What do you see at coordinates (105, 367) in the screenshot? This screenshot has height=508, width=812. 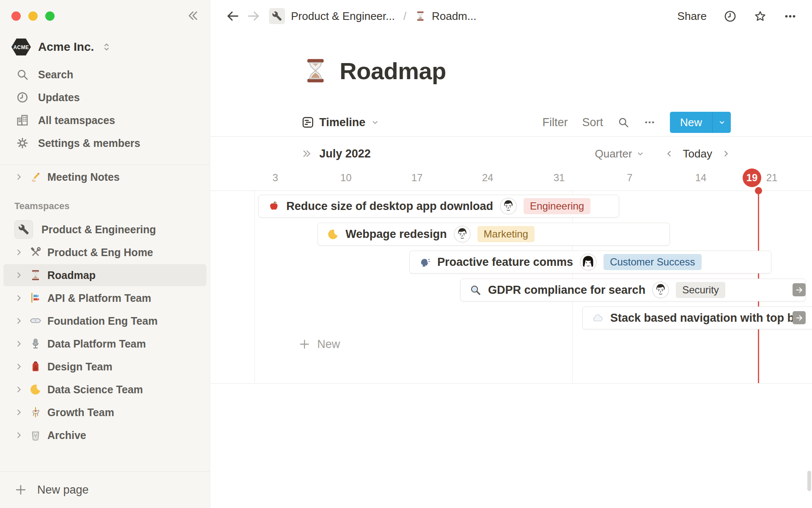 I see `sidebar-item-design-team: Design Team` at bounding box center [105, 367].